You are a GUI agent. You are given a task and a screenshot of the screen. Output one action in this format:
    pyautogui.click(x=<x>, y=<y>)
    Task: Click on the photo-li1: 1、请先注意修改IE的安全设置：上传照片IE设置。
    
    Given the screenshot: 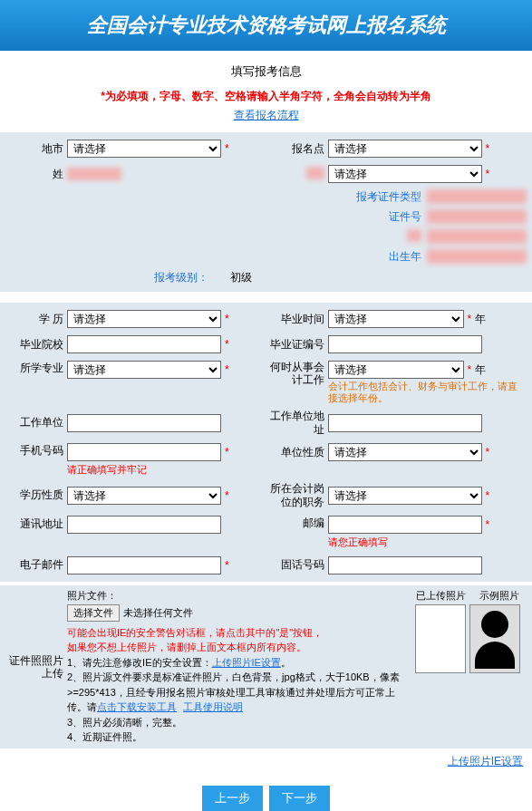 What is the action you would take?
    pyautogui.click(x=236, y=663)
    